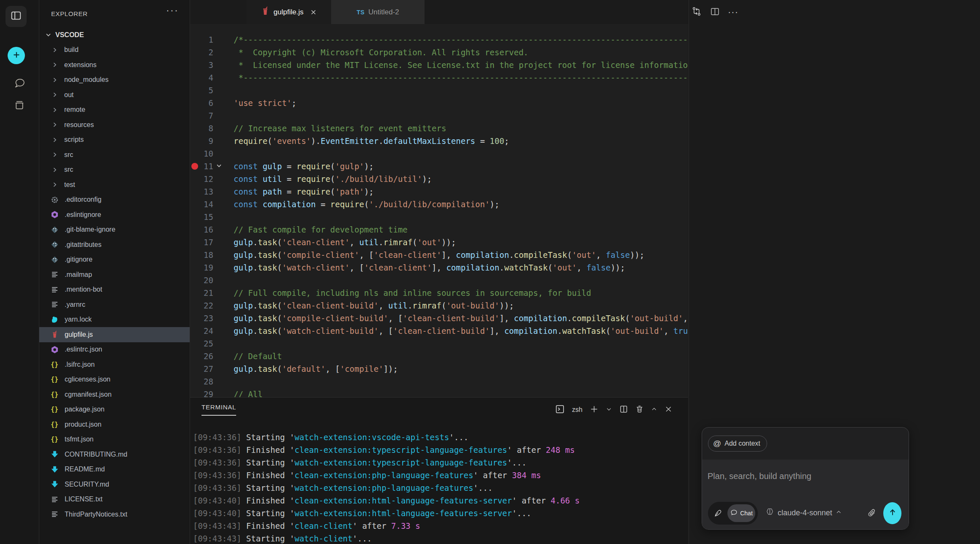 The width and height of the screenshot is (980, 544). What do you see at coordinates (386, 487) in the screenshot?
I see `terminal-output: [09:43:36] Starting 'watch-extension:vsc…` at bounding box center [386, 487].